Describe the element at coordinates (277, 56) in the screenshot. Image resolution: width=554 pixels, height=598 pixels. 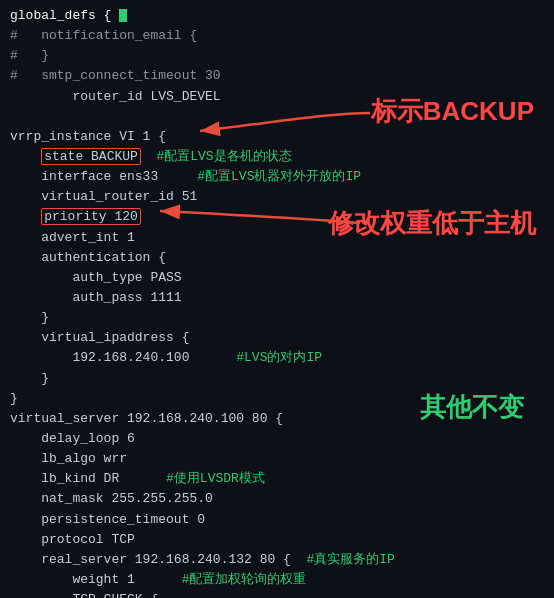
I see `line-3: # }` at that location.